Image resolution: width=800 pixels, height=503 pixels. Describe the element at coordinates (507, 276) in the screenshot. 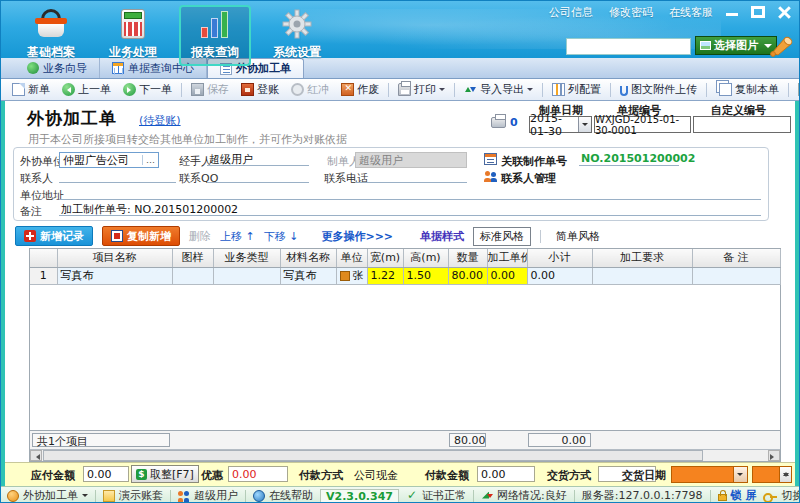

I see `cell-unit-price: 0.00` at that location.